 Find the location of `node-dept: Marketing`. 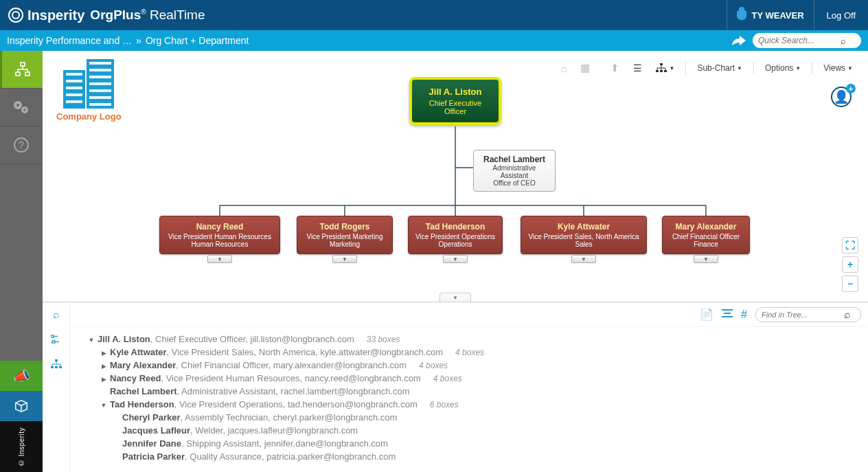

node-dept: Marketing is located at coordinates (345, 245).